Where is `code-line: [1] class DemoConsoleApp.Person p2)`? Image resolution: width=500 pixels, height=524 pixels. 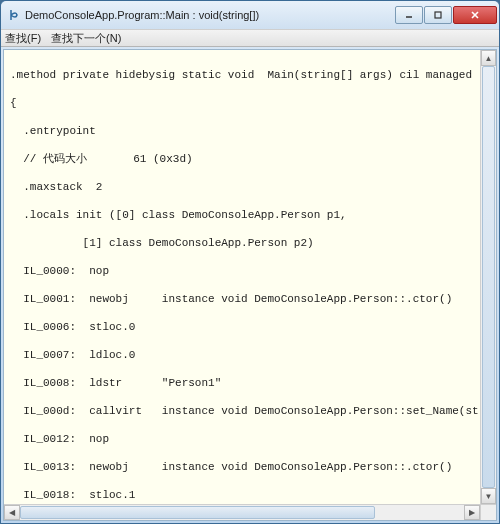
code-line: [1] class DemoConsoleApp.Person p2) is located at coordinates (250, 243).